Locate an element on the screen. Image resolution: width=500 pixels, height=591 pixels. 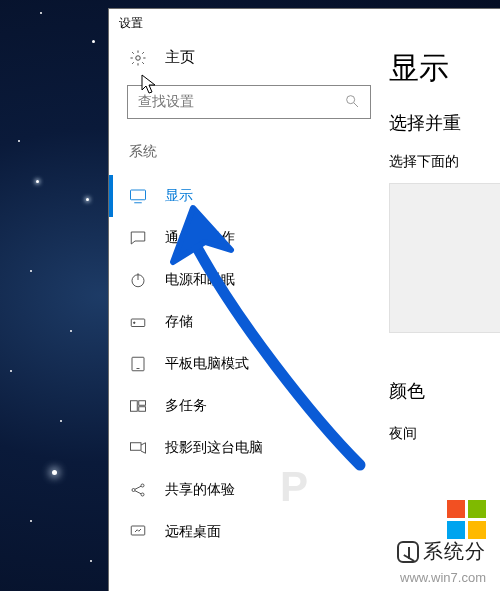
storage-icon is located at coordinates (138, 322).